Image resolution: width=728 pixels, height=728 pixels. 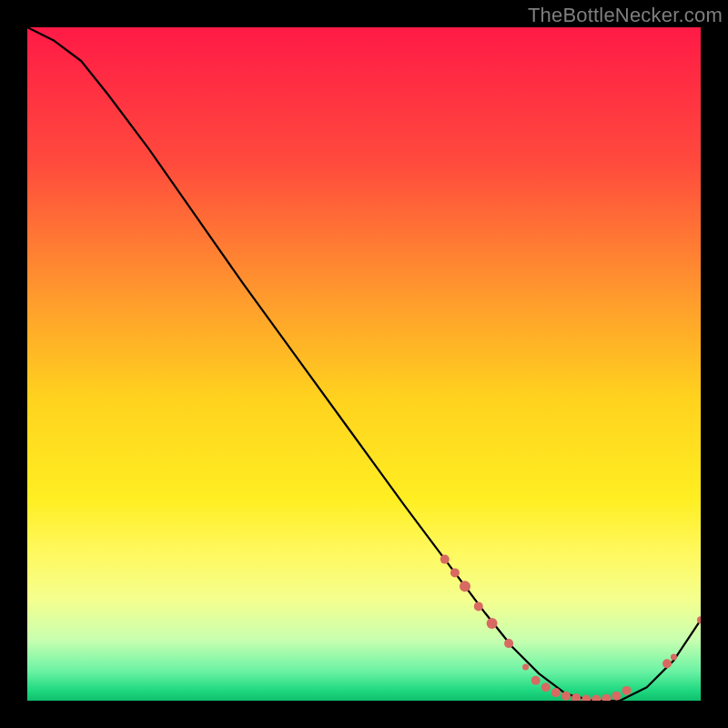 I want to click on watermark-text: TheBottleNecker.com, so click(x=625, y=15).